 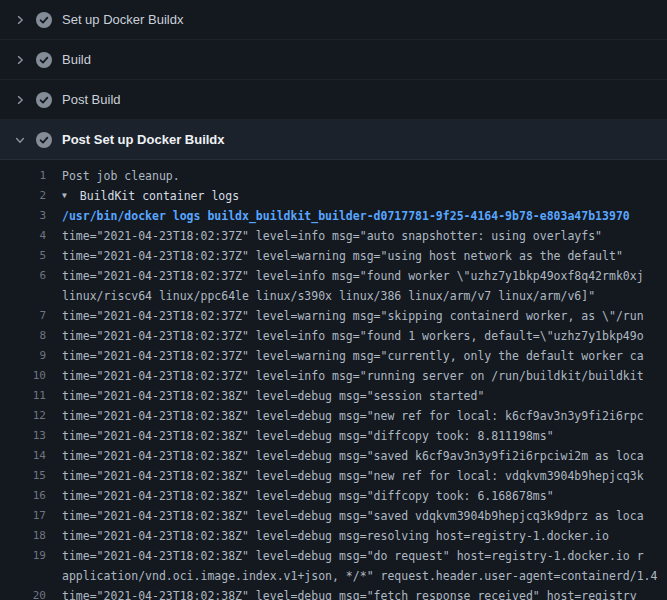 What do you see at coordinates (334, 496) in the screenshot?
I see `log-line: 16 ▼ time="2021-04-23T18:02:38Z" level=d…` at bounding box center [334, 496].